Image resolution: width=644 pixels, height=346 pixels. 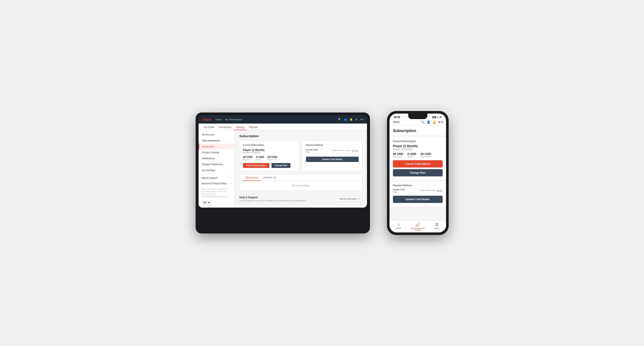 I want to click on phone-content: Subscription Current Subscription Player…, so click(x=418, y=173).